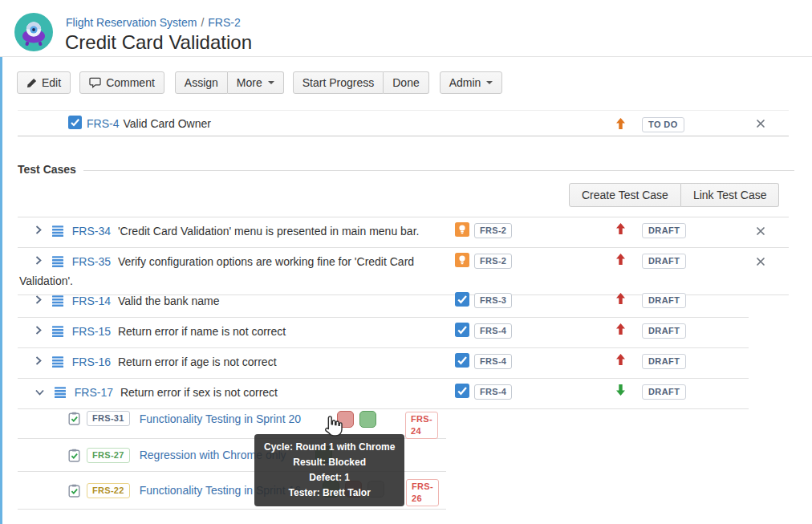 This screenshot has height=524, width=812. I want to click on tooltip-cycle-line: Cycle: Round 1 with Chrome, so click(329, 448).